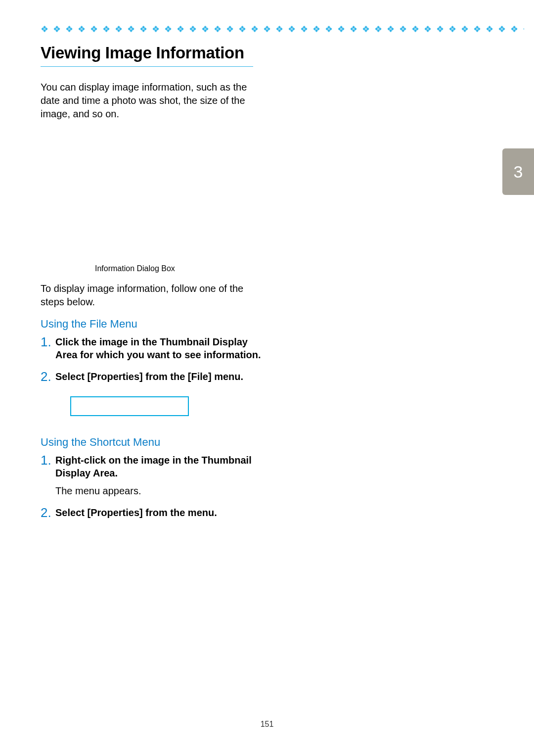  Describe the element at coordinates (154, 513) in the screenshot. I see `shortcut-menu-step-2: 2. Select [Properties] from the menu.` at that location.